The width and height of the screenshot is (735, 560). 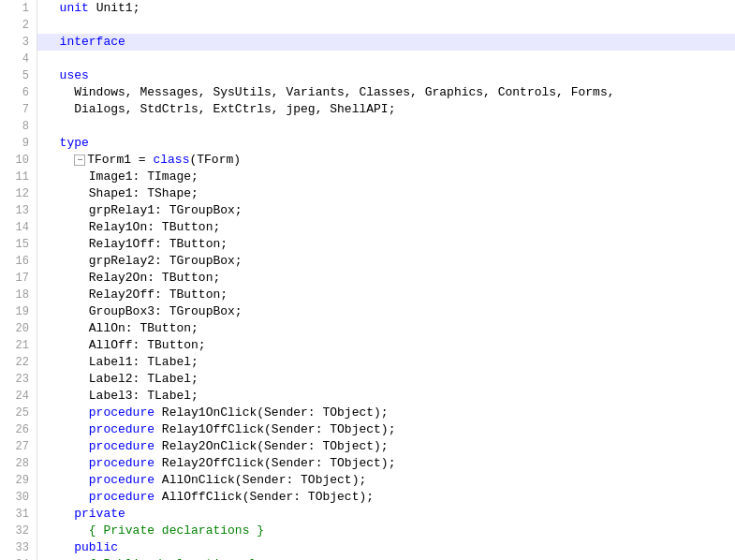 I want to click on token-normal: Relay2OffClick(Sender: TObject);, so click(x=275, y=463).